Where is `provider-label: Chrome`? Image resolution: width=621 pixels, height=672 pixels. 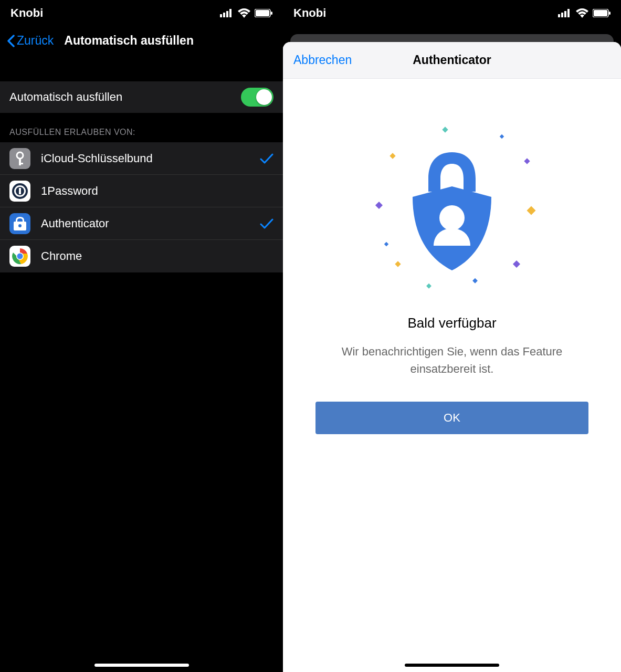
provider-label: Chrome is located at coordinates (157, 256).